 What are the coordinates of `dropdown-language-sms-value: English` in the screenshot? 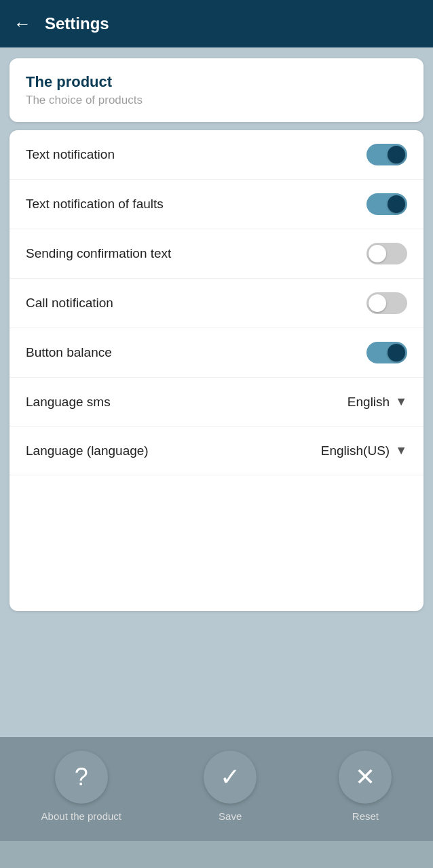 It's located at (369, 402).